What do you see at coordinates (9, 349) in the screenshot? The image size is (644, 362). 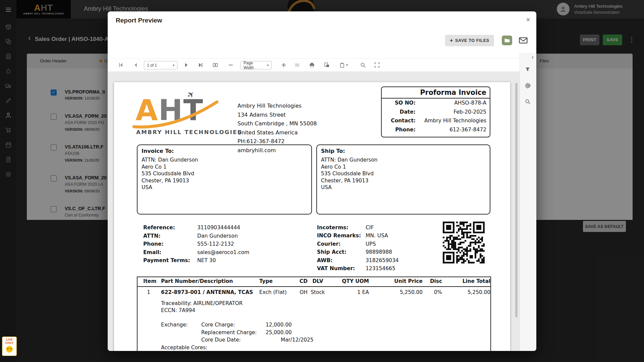 I see `live-chat-mascot-icon` at bounding box center [9, 349].